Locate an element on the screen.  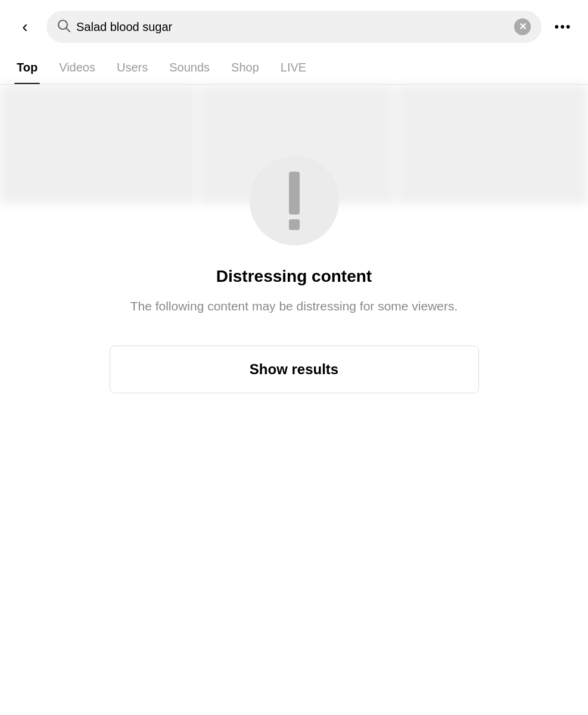
exclamation-icon is located at coordinates (294, 201).